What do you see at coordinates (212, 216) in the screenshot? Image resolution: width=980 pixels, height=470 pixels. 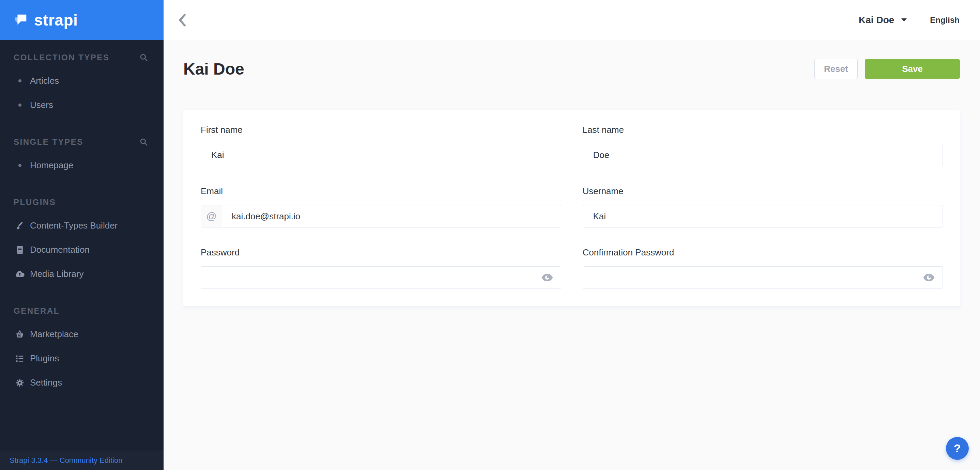 I see `at-sign-prefix: @` at bounding box center [212, 216].